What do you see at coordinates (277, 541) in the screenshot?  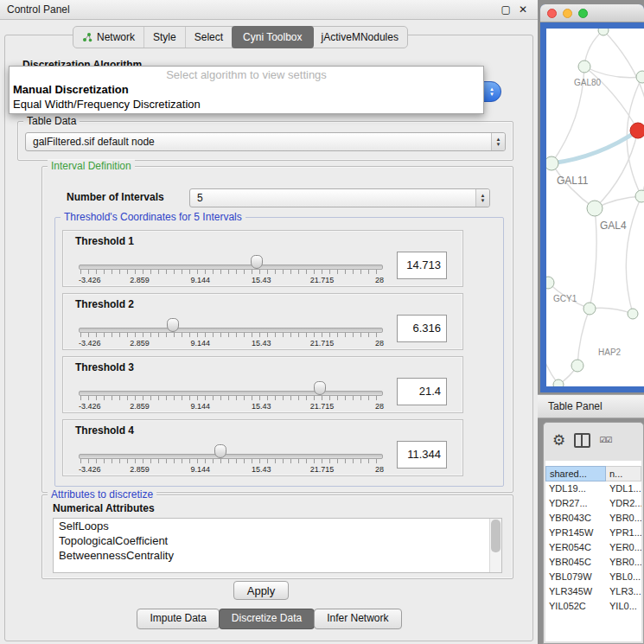 I see `list-item: TopologicalCoefficient` at bounding box center [277, 541].